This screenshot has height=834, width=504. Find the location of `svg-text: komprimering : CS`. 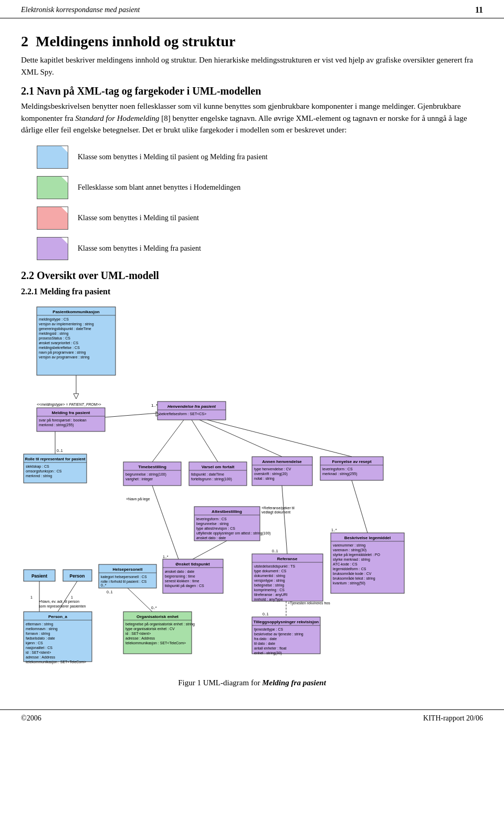

svg-text: komprimering : CS is located at coordinates (269, 590).